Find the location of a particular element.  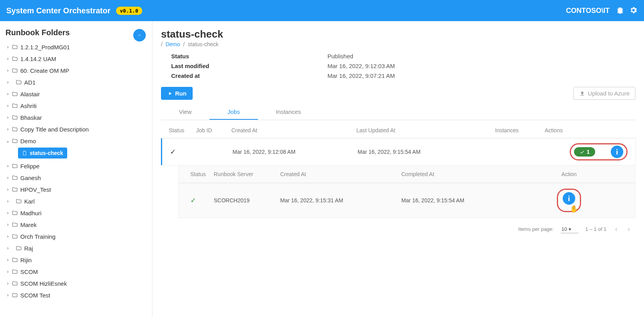

tree-folder: › Orch Training is located at coordinates (78, 236).